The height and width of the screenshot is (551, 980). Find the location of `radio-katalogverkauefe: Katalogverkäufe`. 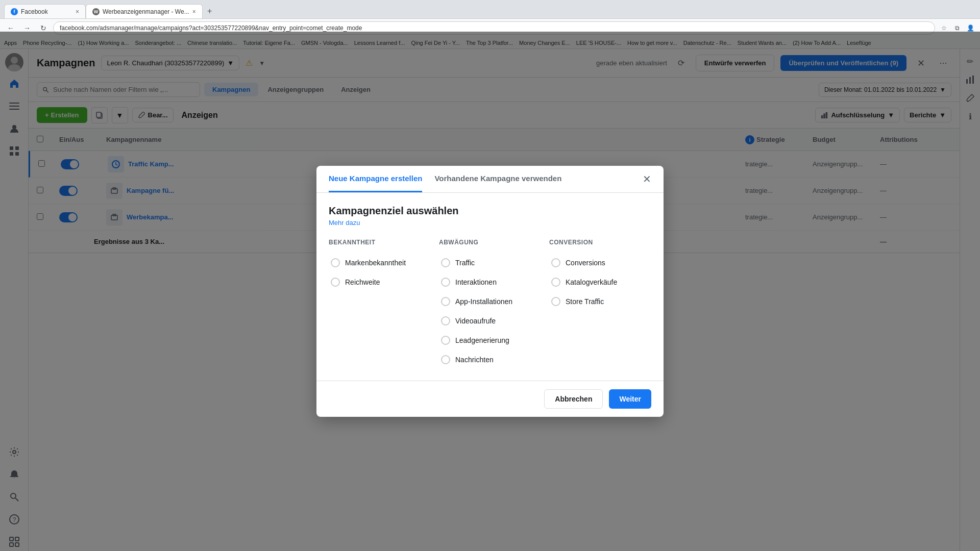

radio-katalogverkauefe: Katalogverkäufe is located at coordinates (600, 282).